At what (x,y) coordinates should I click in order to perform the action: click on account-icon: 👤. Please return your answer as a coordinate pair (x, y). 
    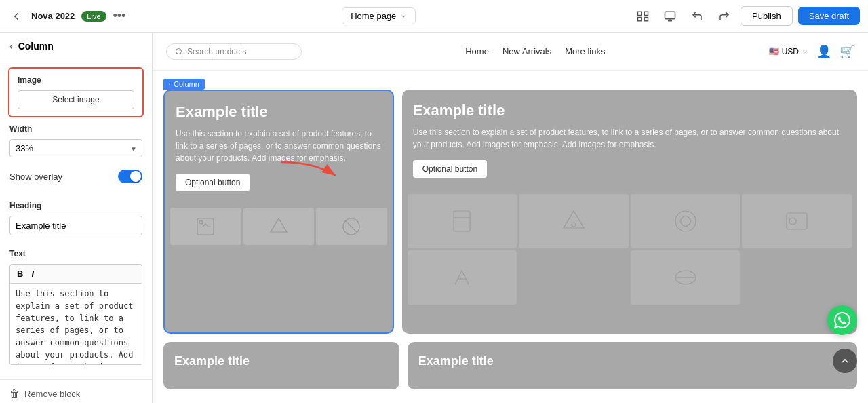
    Looking at the image, I should click on (824, 52).